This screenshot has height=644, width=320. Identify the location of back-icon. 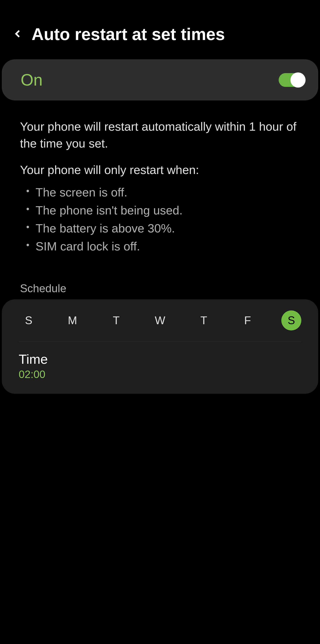
(18, 34).